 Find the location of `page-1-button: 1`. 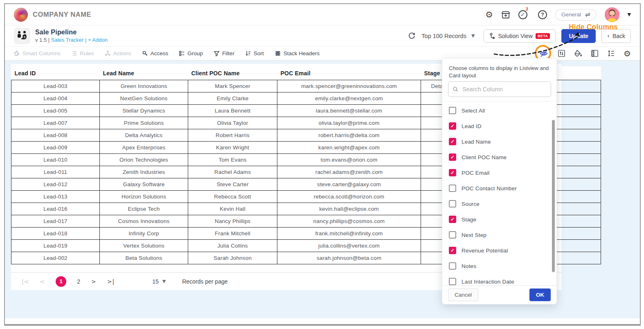

page-1-button: 1 is located at coordinates (61, 282).